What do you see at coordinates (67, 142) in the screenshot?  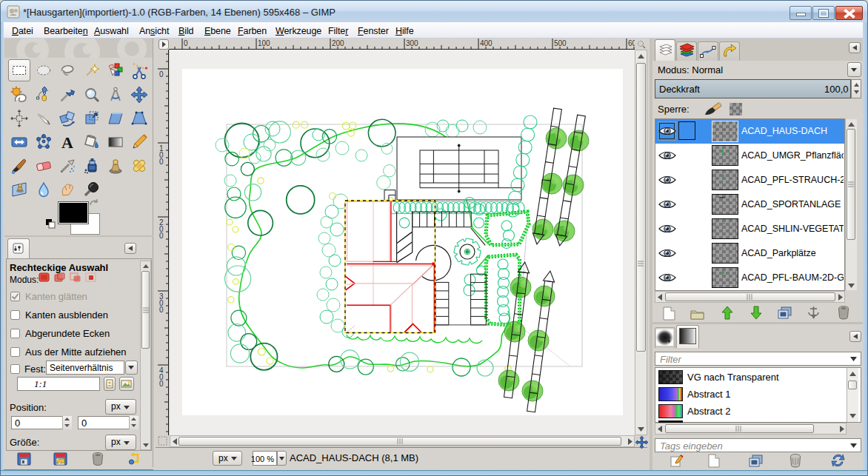 I see `svg-text: A` at bounding box center [67, 142].